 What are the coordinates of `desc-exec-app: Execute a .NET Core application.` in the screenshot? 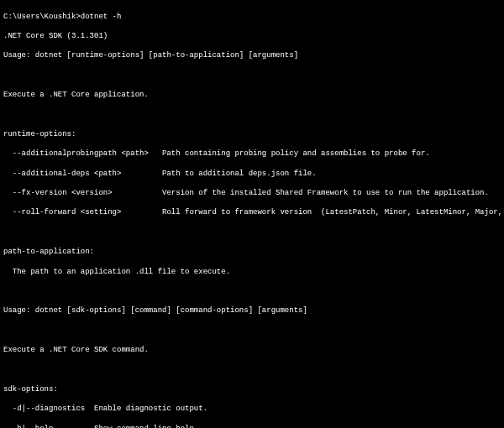 It's located at (252, 96).